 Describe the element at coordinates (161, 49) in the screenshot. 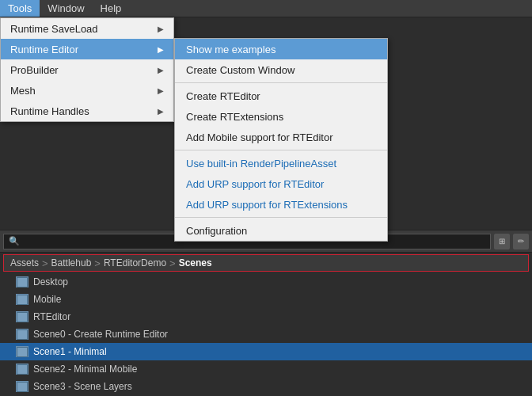

I see `arrow-icon-runtimeeditor: ▶` at that location.